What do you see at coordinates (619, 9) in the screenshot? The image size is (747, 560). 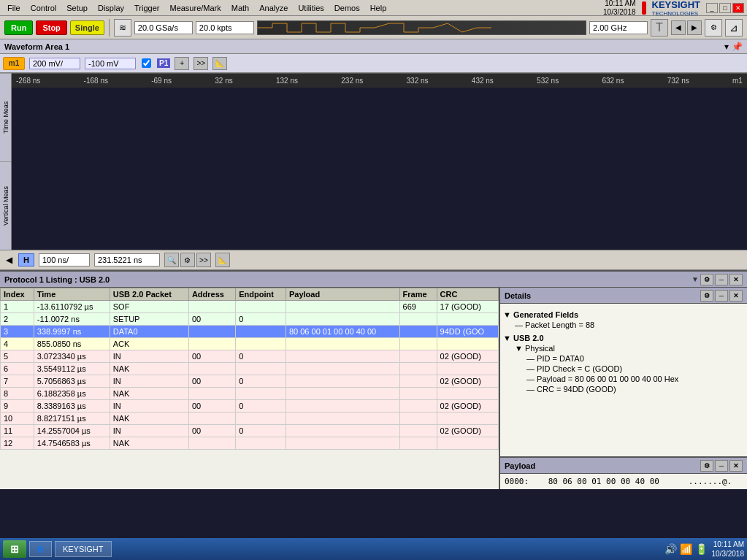 I see `clock-info: 10:11 AM 10/3/2018` at bounding box center [619, 9].